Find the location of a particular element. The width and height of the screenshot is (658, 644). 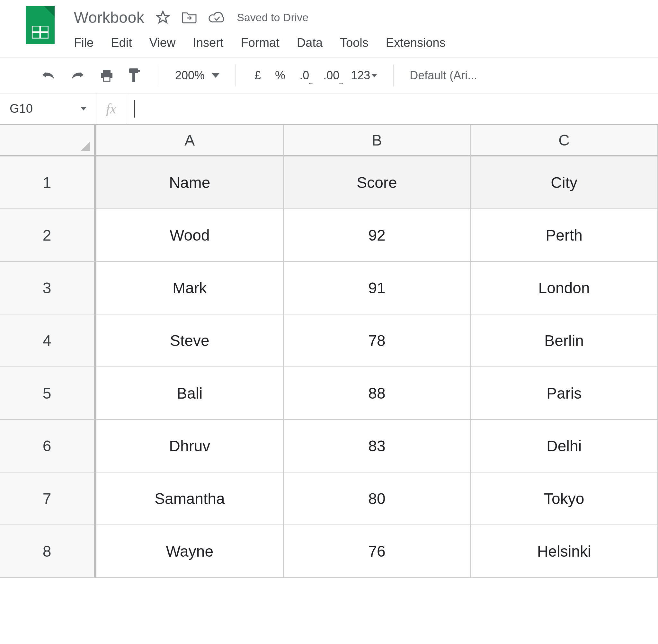

cell: 80 is located at coordinates (378, 499).